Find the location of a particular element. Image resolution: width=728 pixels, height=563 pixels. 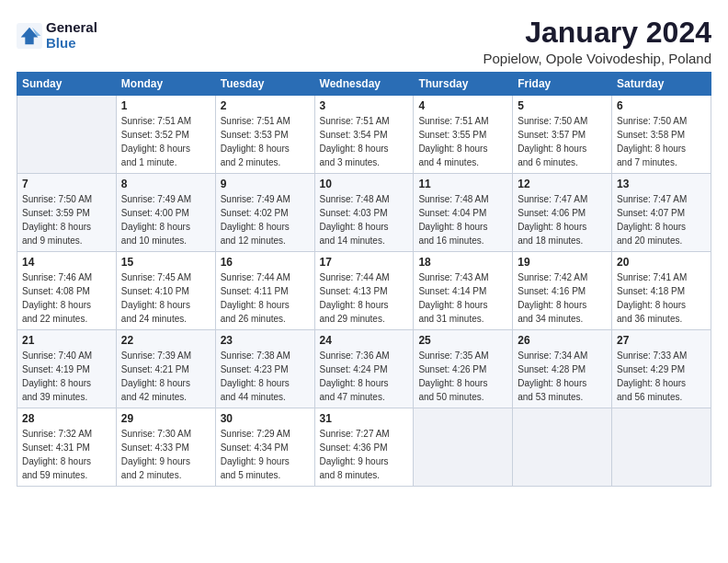

title-block: January 2024 Popielow, Opole Voivodeship… is located at coordinates (597, 41).